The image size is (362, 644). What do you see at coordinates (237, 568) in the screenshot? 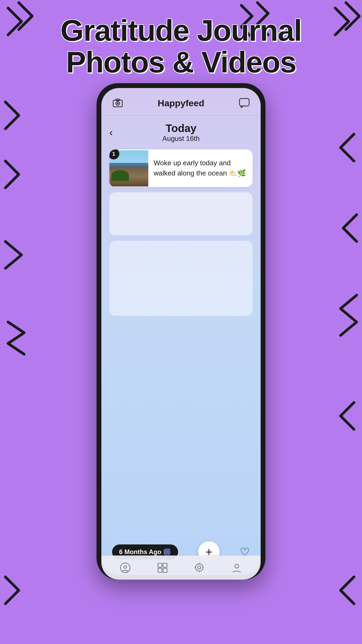
I see `nav-account` at bounding box center [237, 568].